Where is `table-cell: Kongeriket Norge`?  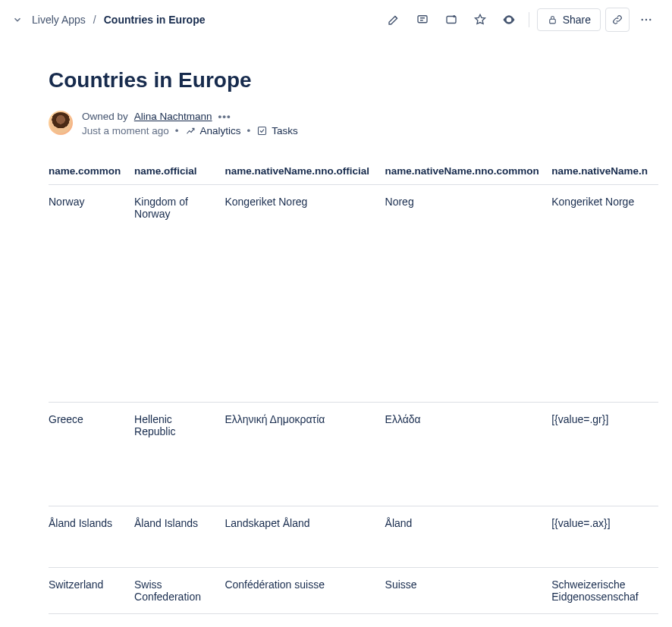 table-cell: Kongeriket Norge is located at coordinates (605, 294).